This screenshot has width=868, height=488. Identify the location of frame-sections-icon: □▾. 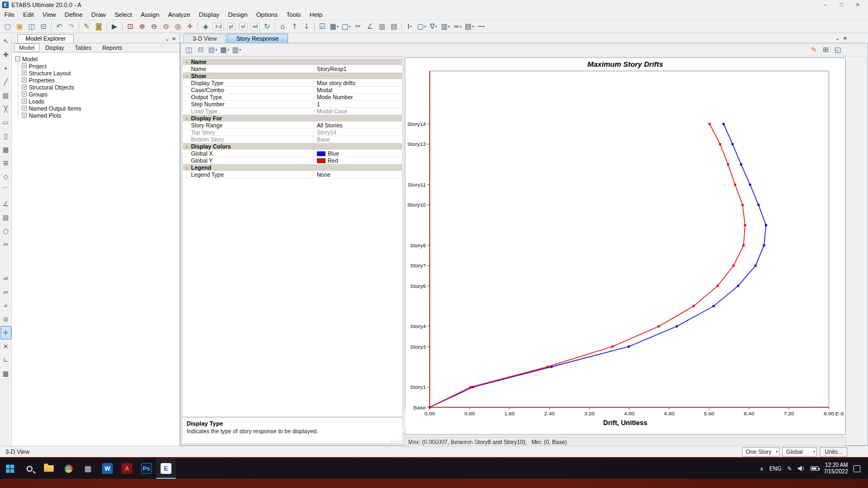
(346, 27).